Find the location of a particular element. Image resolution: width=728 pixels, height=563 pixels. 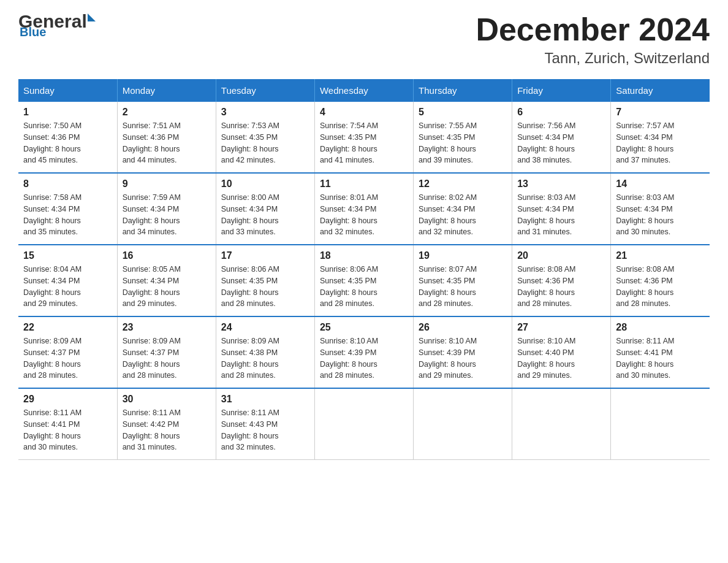

calendar-day-cell: 5 Sunrise: 7:55 AM Sunset: 4:35 PM Dayli… is located at coordinates (463, 137).